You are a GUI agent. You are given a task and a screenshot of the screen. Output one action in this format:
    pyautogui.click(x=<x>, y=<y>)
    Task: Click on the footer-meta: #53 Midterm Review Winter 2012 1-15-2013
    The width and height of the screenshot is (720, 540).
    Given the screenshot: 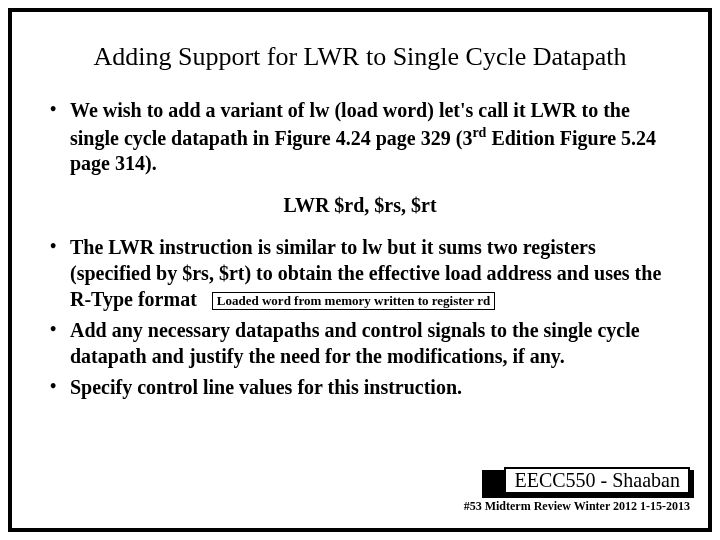 What is the action you would take?
    pyautogui.click(x=577, y=506)
    